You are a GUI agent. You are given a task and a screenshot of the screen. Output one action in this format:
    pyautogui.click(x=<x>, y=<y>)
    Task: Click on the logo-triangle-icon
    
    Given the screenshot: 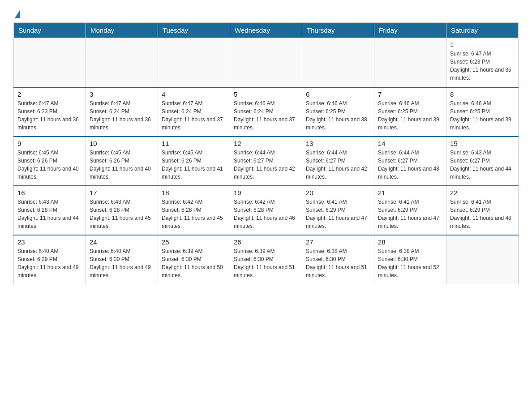 What is the action you would take?
    pyautogui.click(x=17, y=14)
    